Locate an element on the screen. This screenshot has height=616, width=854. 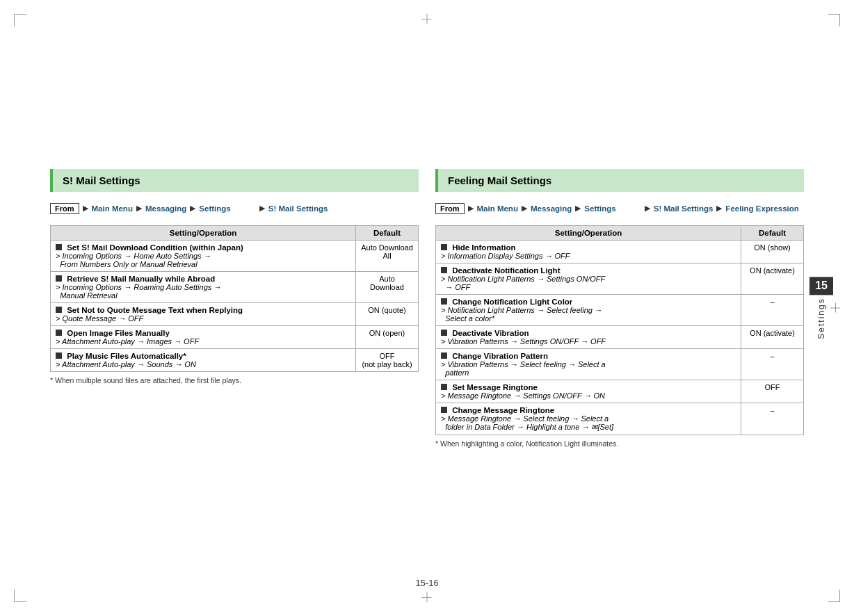
row-title: Hide Information is located at coordinates (484, 248).